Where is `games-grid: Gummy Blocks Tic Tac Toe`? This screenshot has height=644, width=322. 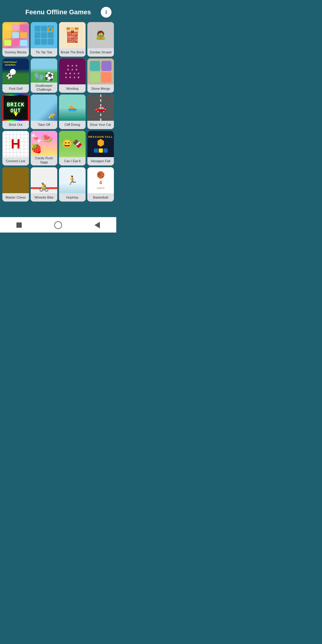 games-grid: Gummy Blocks Tic Tac Toe is located at coordinates (58, 112).